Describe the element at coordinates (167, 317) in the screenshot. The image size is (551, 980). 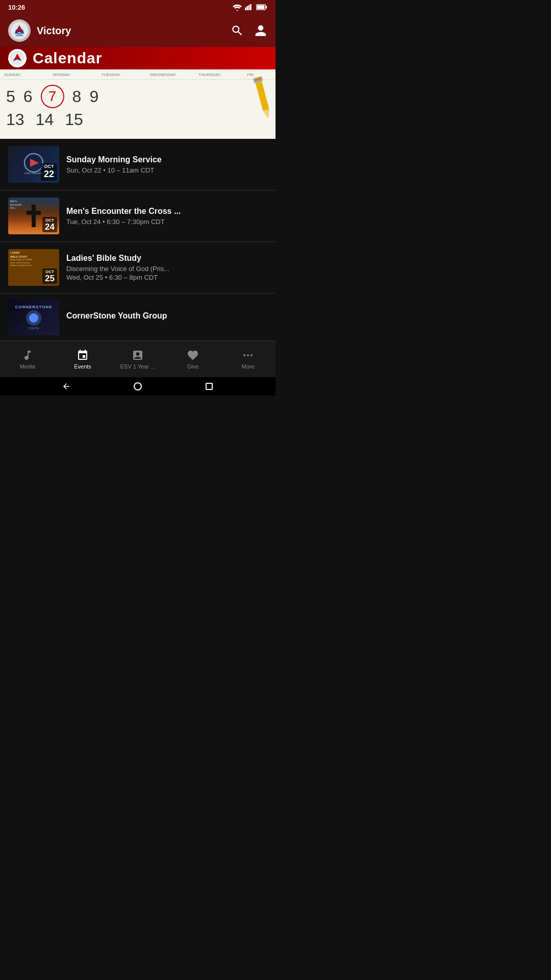
I see `event-info: CornerStone Youth Group` at that location.